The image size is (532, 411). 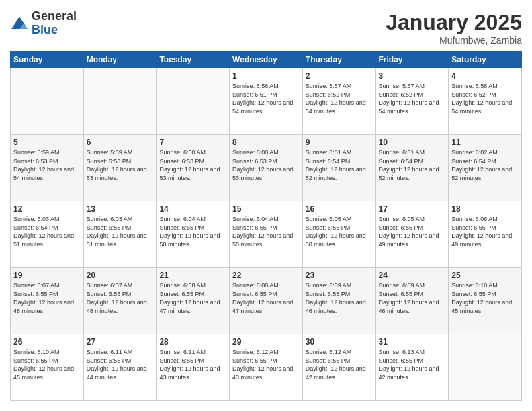 I want to click on calendar-day-cell: 8Sunrise: 6:00 AM Sunset: 6:53 PM Daylig…, so click(x=266, y=168).